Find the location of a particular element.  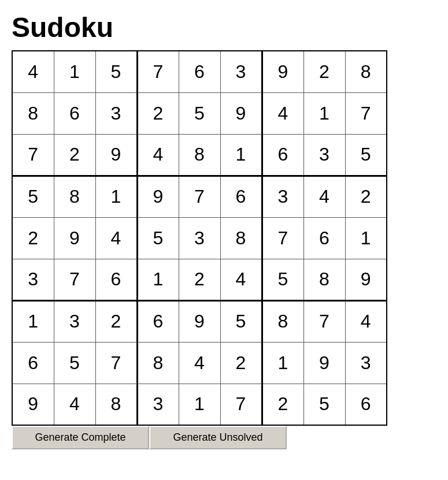

cell-r2-c6: 6 is located at coordinates (283, 155).